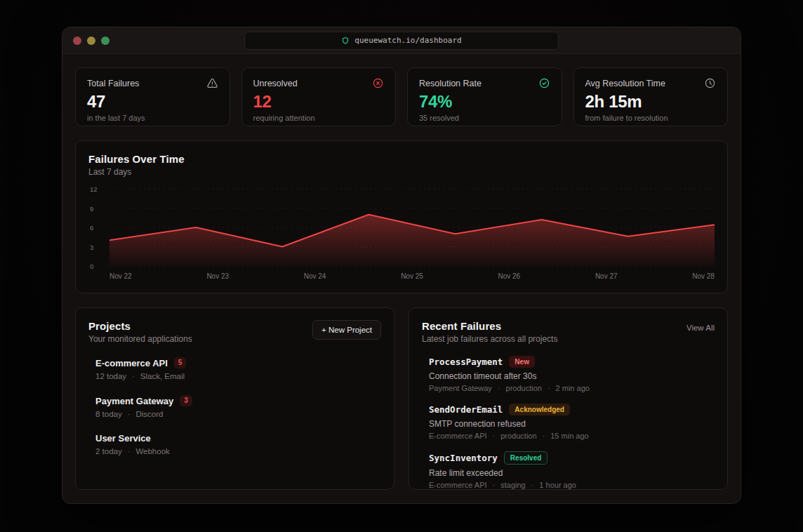 The image size is (803, 532). Describe the element at coordinates (401, 227) in the screenshot. I see `chart-plot-area: 129630` at that location.